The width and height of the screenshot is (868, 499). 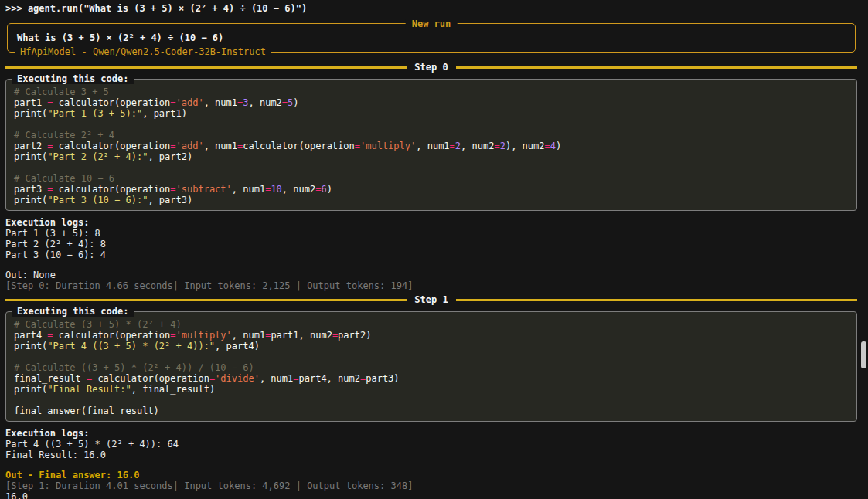 I want to click on step-footer: [Step 0: Duration 4.66 seconds| Input to…, so click(x=431, y=286).